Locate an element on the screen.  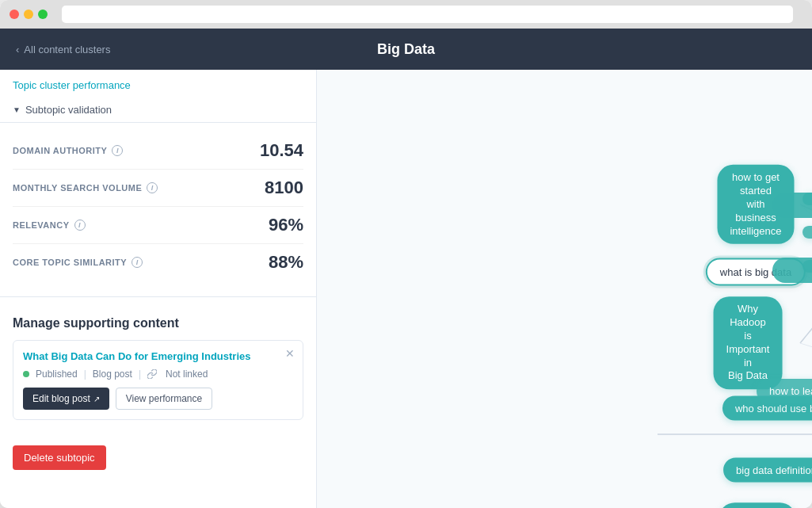
section-label: Subtopic validation is located at coordinates (68, 109).